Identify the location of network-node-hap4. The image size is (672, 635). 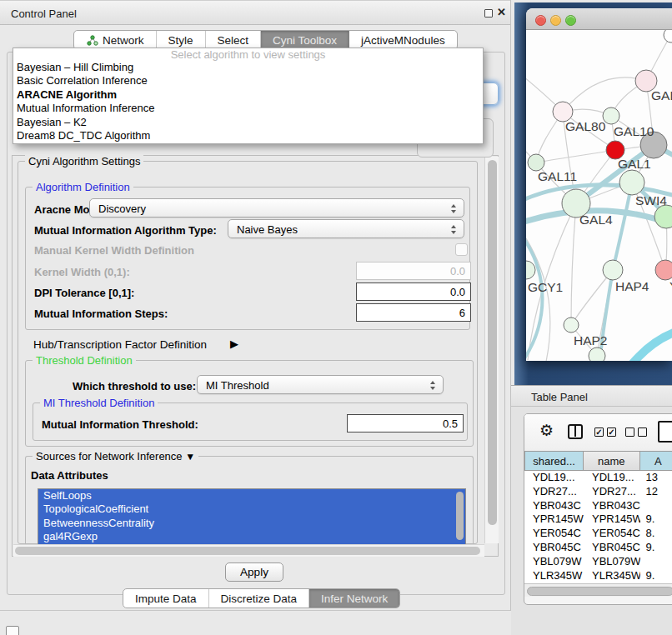
(613, 270).